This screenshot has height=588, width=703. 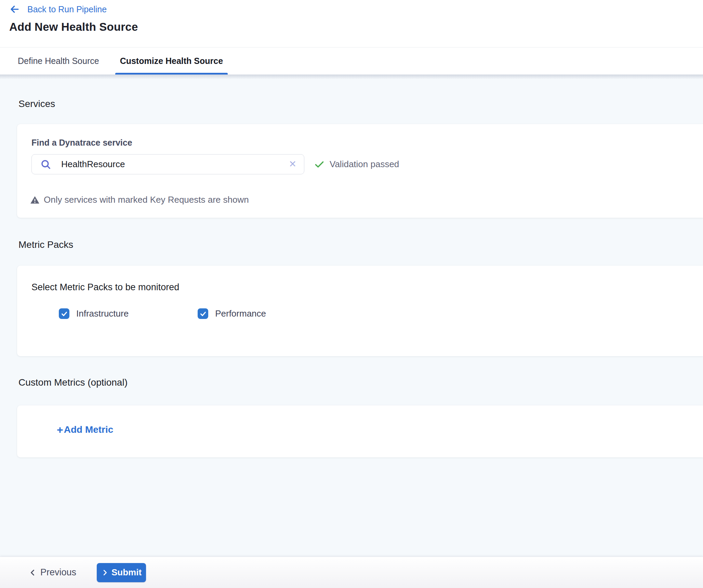 I want to click on page-title: Add New Health Source, so click(x=74, y=27).